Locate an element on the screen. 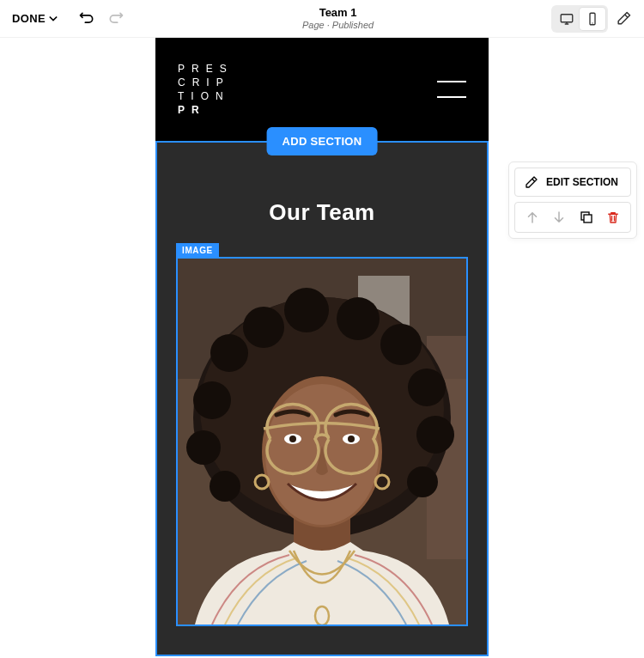 This screenshot has height=658, width=644. styles-button is located at coordinates (623, 19).